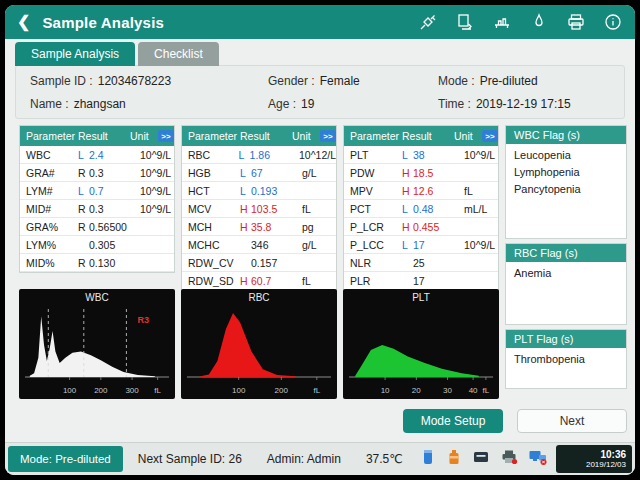 This screenshot has width=640, height=480. Describe the element at coordinates (419, 281) in the screenshot. I see `result-value: 17` at that location.